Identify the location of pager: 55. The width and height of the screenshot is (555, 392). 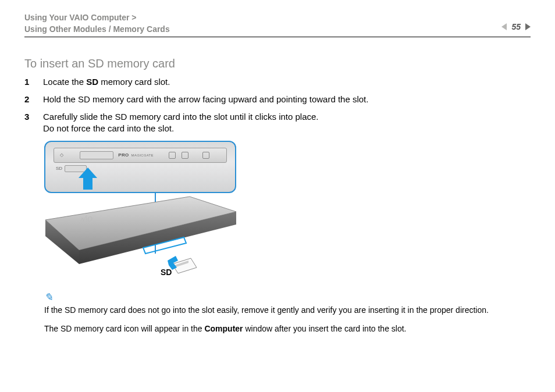
(516, 27).